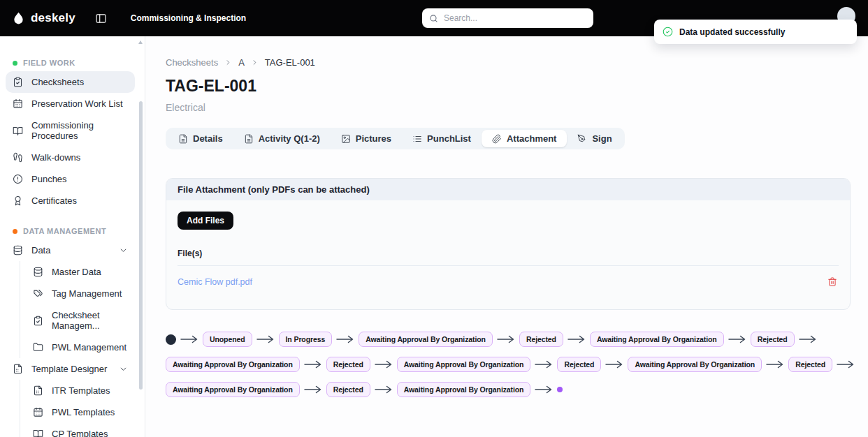 This screenshot has height=437, width=868. I want to click on brand-logo: deskely, so click(43, 18).